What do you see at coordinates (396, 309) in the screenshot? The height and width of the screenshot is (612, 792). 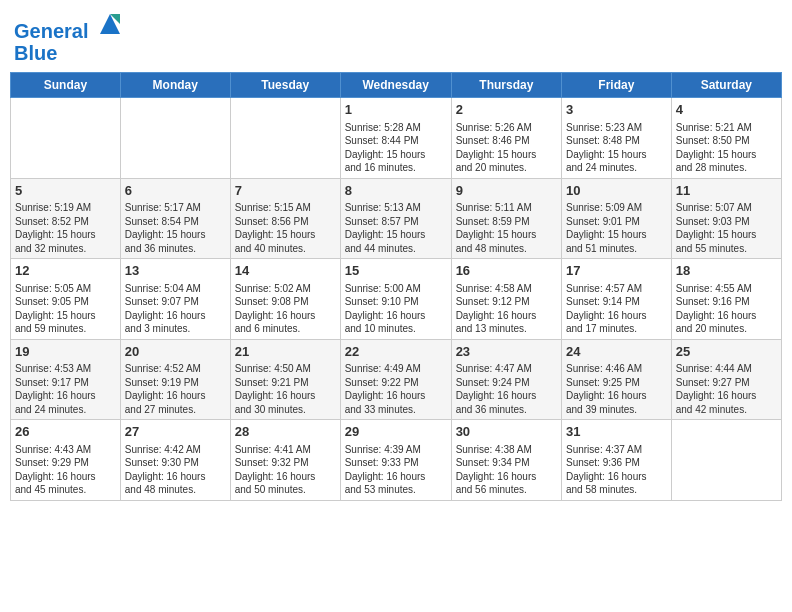 I see `day-content: Sunrise: 5:00 AM Sunset: 9:10 PM Dayligh…` at bounding box center [396, 309].